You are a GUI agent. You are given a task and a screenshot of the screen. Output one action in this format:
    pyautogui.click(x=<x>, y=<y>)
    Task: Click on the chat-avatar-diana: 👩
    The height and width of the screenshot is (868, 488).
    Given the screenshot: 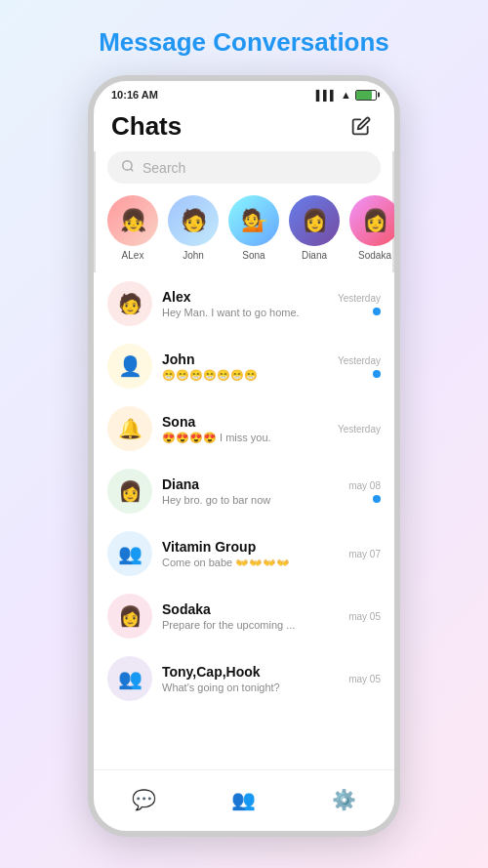 What is the action you would take?
    pyautogui.click(x=130, y=491)
    